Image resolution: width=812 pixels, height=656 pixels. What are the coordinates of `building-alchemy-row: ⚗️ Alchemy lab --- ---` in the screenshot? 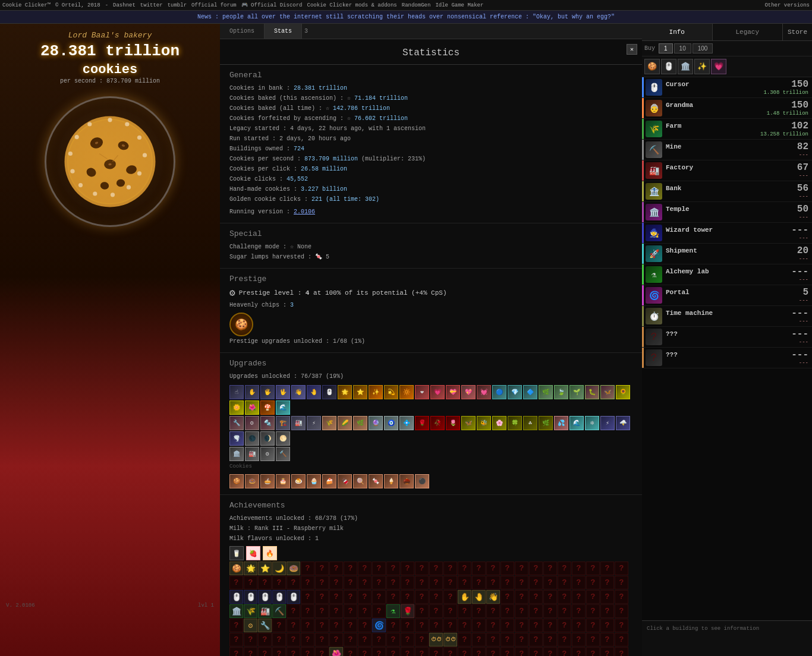 It's located at (727, 275).